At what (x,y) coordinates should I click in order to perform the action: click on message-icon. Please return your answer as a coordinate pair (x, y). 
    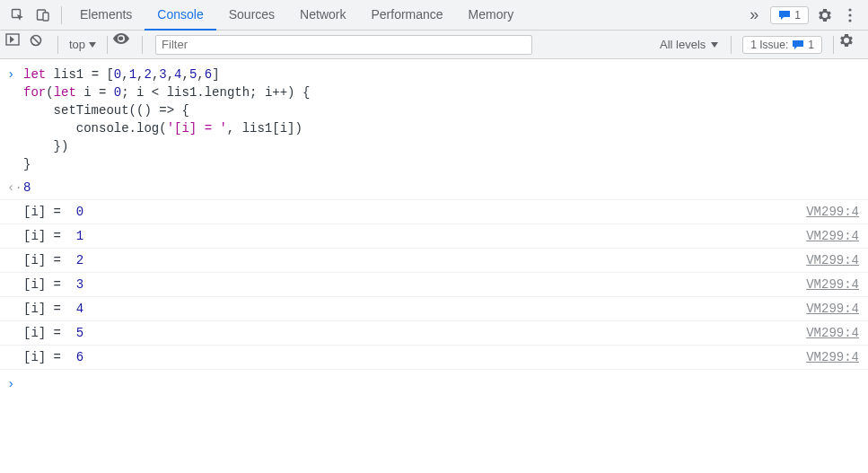
    Looking at the image, I should click on (798, 45).